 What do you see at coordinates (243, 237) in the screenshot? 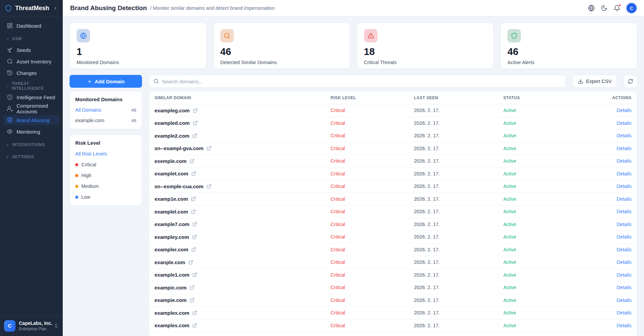
I see `cell-domain: exampley.com` at bounding box center [243, 237].